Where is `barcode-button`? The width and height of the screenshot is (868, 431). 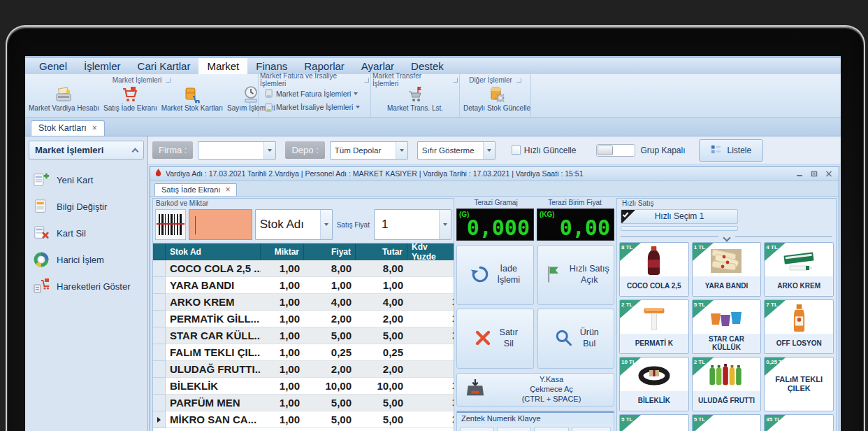
barcode-button is located at coordinates (171, 225).